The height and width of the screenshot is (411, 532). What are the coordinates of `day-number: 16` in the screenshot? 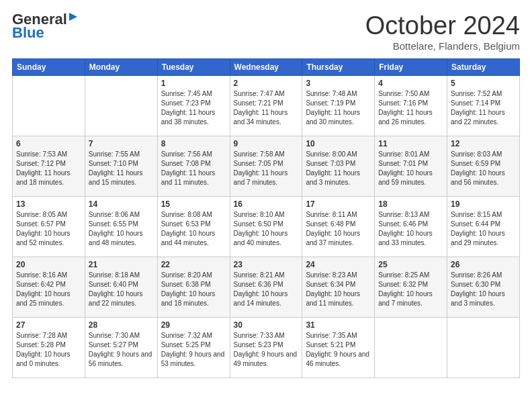 It's located at (266, 204).